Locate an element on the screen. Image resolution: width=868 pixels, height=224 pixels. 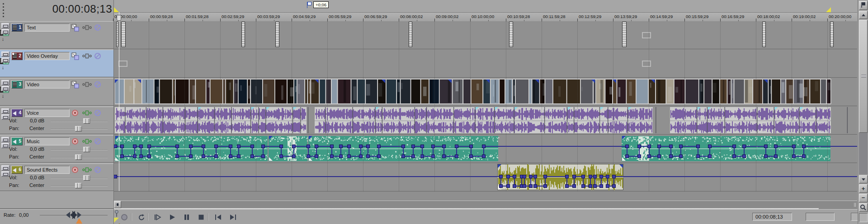
transport-go-to-start-button is located at coordinates (218, 217).